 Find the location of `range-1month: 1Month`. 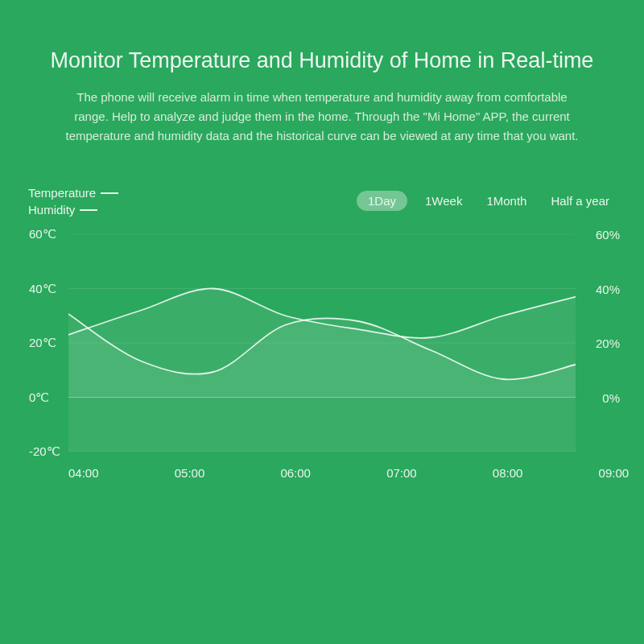

range-1month: 1Month is located at coordinates (506, 201).